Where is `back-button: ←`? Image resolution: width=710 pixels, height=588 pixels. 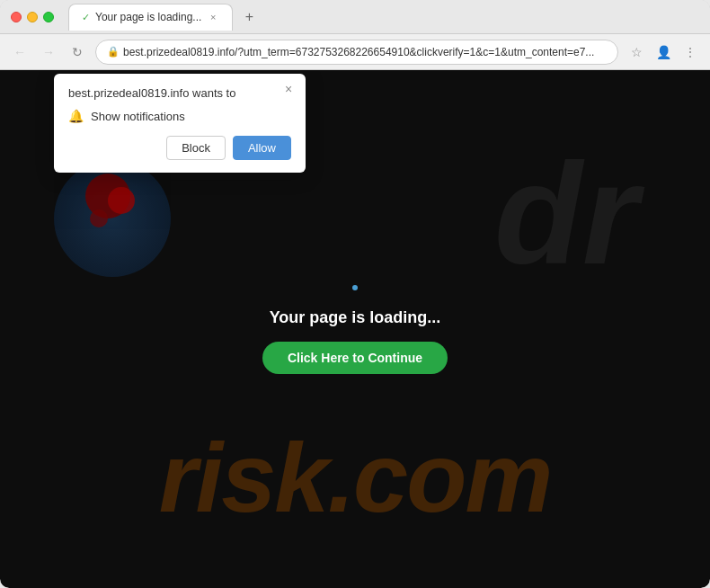
back-button: ← is located at coordinates (20, 52).